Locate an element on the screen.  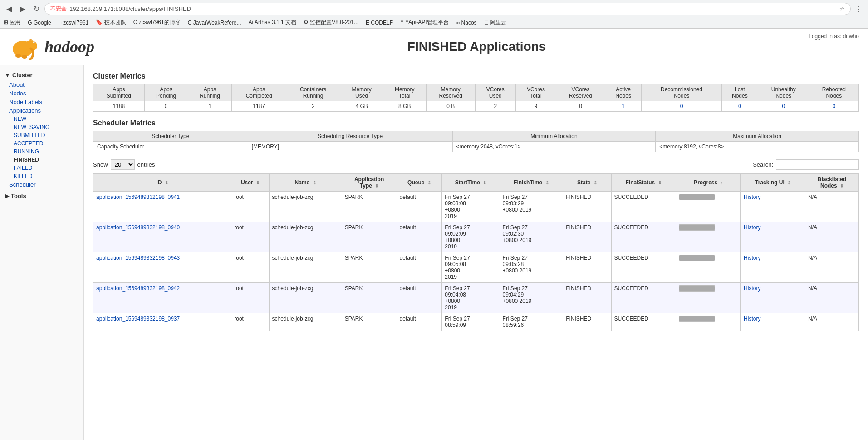
sidebar-item-node-labels: Node Labels is located at coordinates (42, 102).